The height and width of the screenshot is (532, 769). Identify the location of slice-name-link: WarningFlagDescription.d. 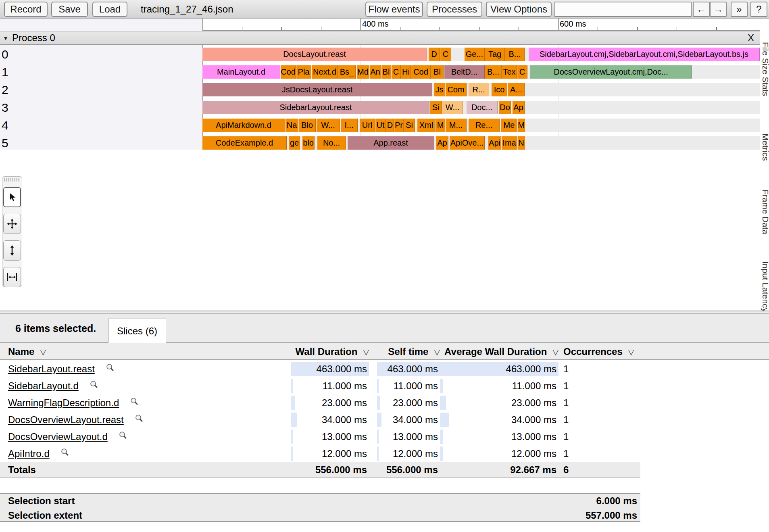
(64, 403).